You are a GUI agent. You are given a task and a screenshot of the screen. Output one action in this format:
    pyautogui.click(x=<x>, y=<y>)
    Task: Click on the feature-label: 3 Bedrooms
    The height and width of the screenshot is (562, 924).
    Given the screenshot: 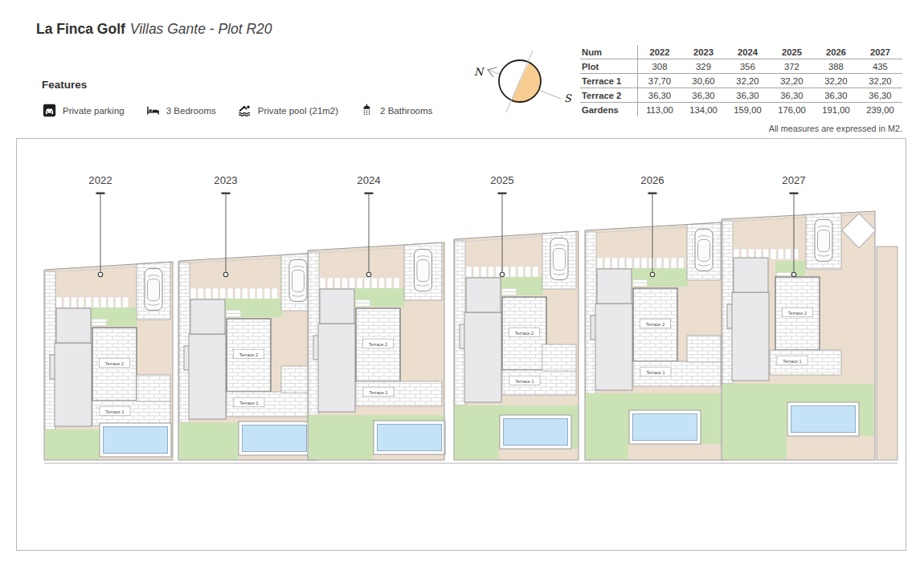 What is the action you would take?
    pyautogui.click(x=191, y=111)
    